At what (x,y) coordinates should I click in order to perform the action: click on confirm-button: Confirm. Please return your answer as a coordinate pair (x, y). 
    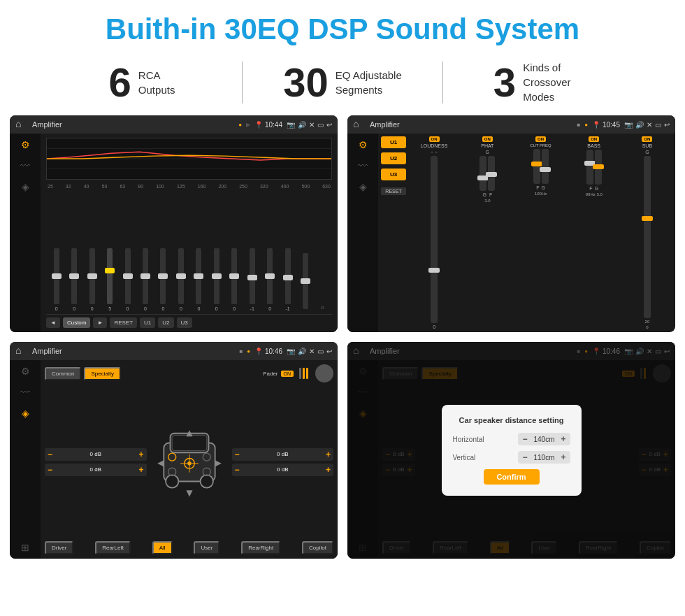
    Looking at the image, I should click on (512, 477).